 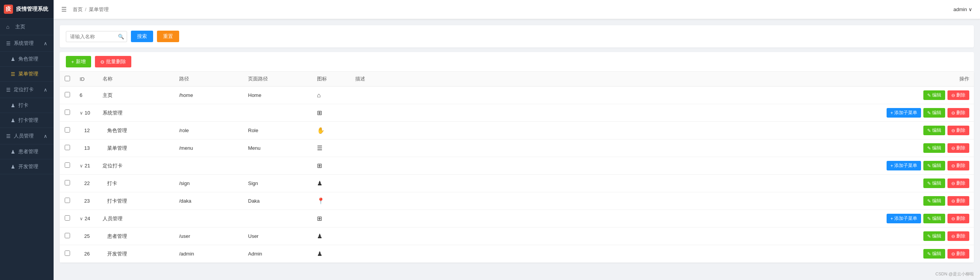 I want to click on sidebar-item-sign: ♟ 打卡, so click(x=27, y=106).